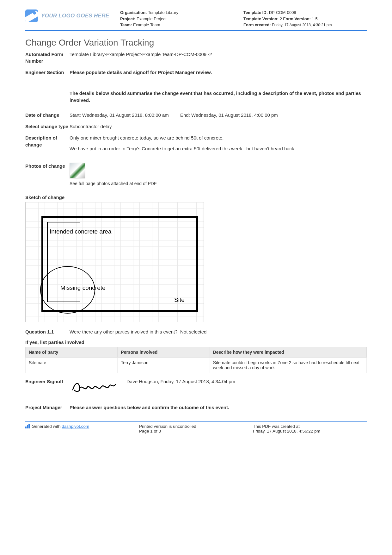 This screenshot has height=555, width=392. What do you see at coordinates (196, 197) in the screenshot?
I see `sketch-label: Sketch of change` at bounding box center [196, 197].